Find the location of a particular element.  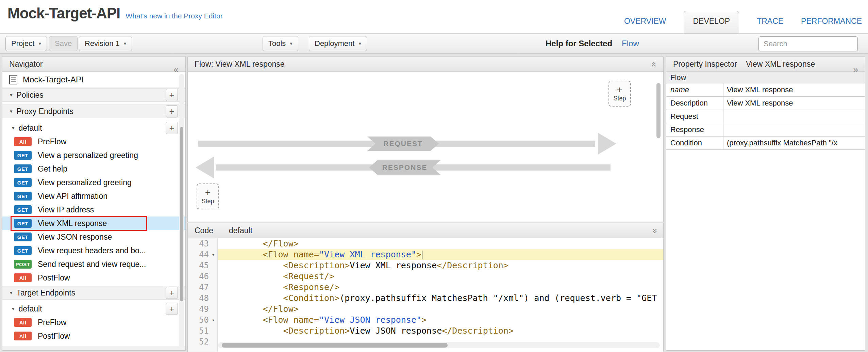

flow-label: View personalized greeting is located at coordinates (85, 182).